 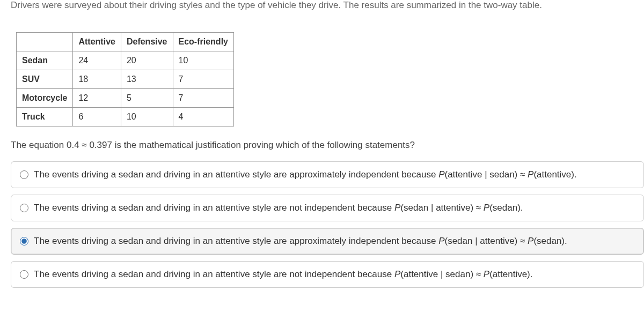 What do you see at coordinates (486, 274) in the screenshot?
I see `option-4-func2: P` at bounding box center [486, 274].